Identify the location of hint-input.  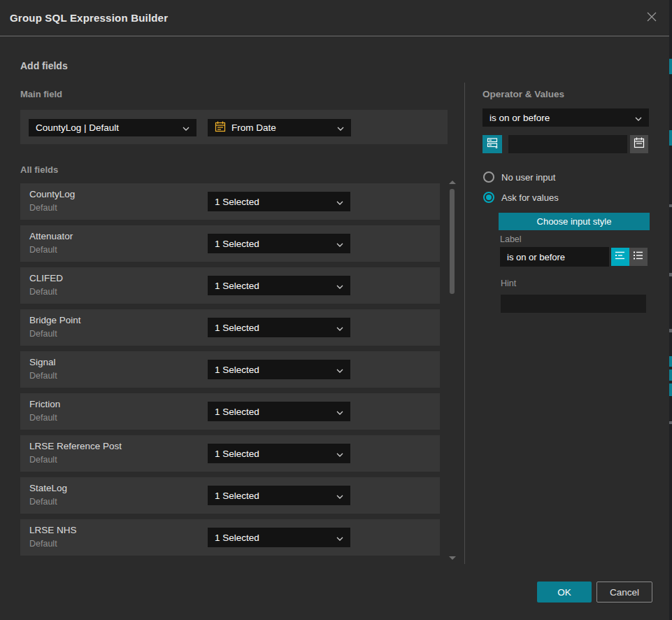
(573, 304).